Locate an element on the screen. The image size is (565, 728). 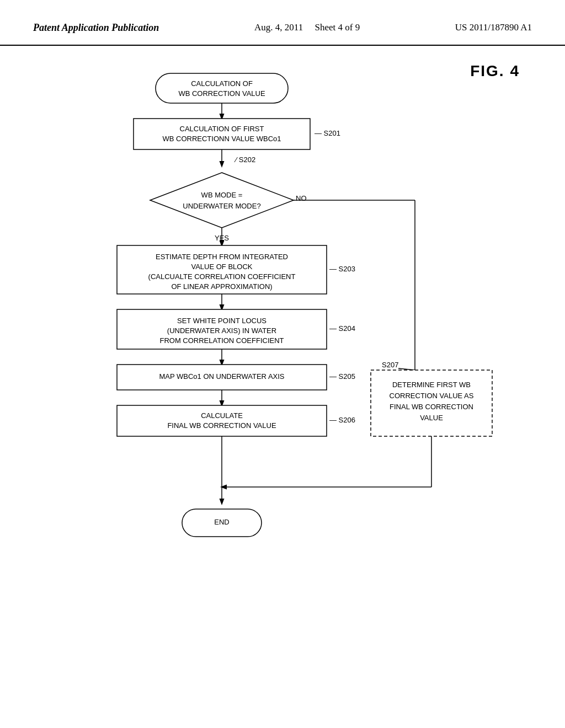
svg-text: CALCULATE is located at coordinates (222, 416).